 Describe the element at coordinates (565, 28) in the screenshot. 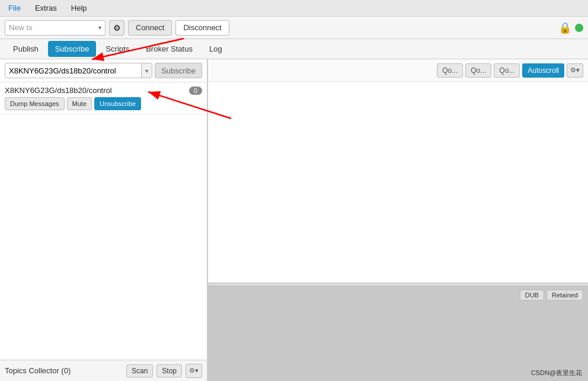

I see `lock-icon: 🔒` at that location.